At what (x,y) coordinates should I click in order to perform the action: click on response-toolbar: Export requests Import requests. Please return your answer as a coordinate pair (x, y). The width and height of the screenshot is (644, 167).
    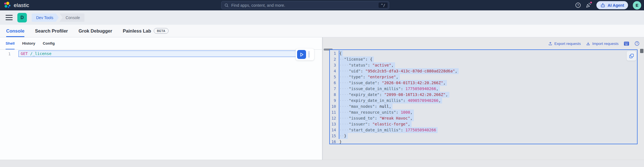
    Looking at the image, I should click on (483, 44).